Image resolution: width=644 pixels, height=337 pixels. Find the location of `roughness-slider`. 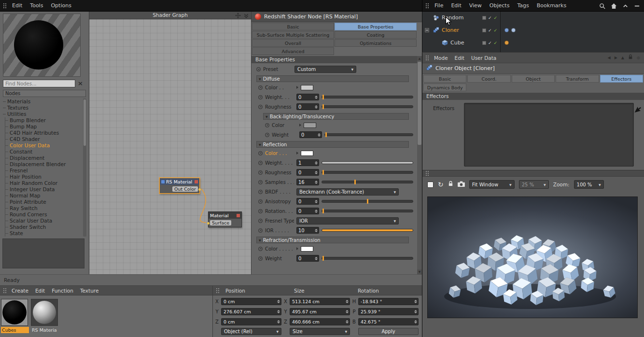

roughness-slider is located at coordinates (367, 172).